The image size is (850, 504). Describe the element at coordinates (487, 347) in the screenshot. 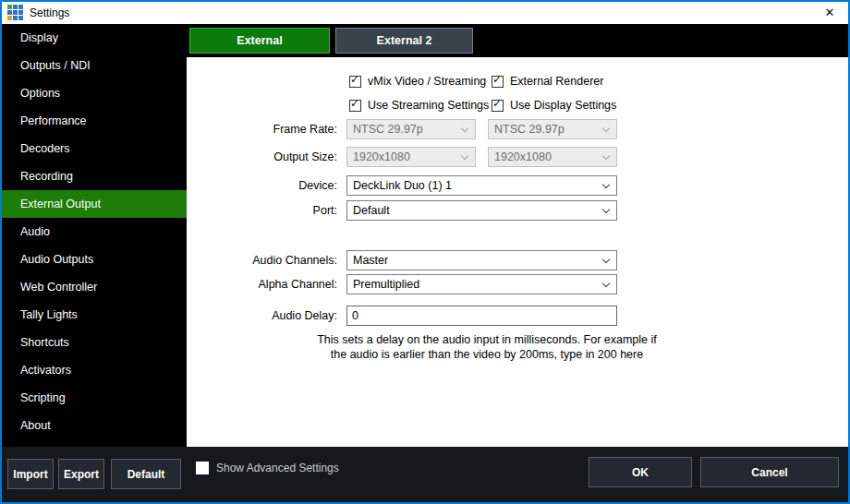

I see `audio-delay-help-text: This sets a delay on the audio input in …` at that location.